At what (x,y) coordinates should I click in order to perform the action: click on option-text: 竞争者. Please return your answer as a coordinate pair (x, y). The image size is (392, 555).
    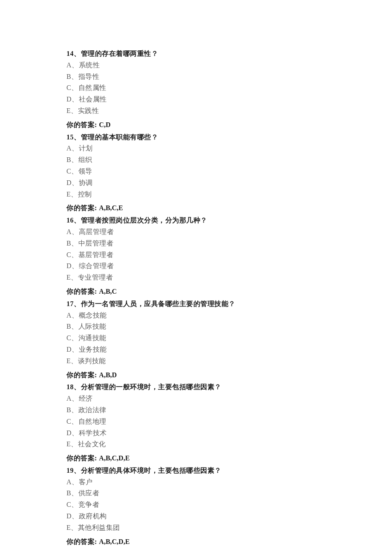
    Looking at the image, I should click on (89, 505).